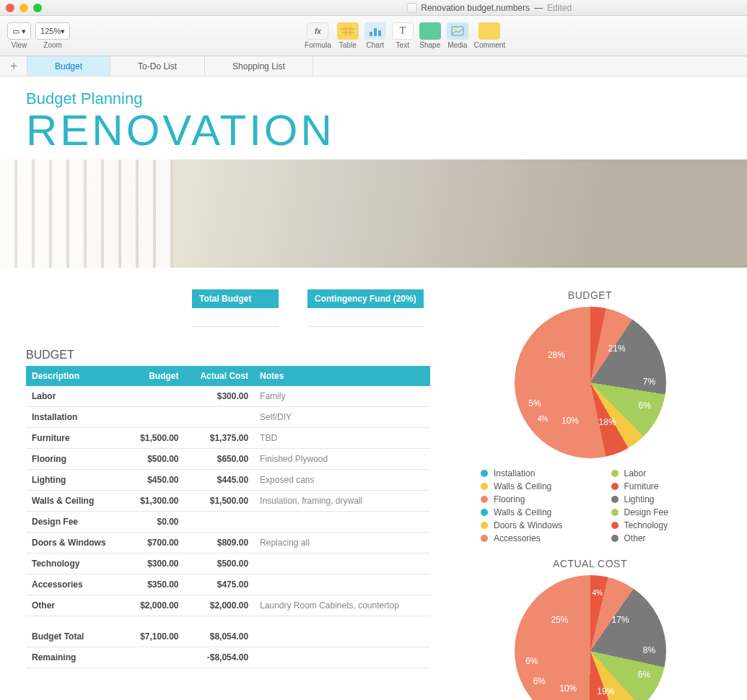  Describe the element at coordinates (489, 36) in the screenshot. I see `comment-button: Comment` at that location.